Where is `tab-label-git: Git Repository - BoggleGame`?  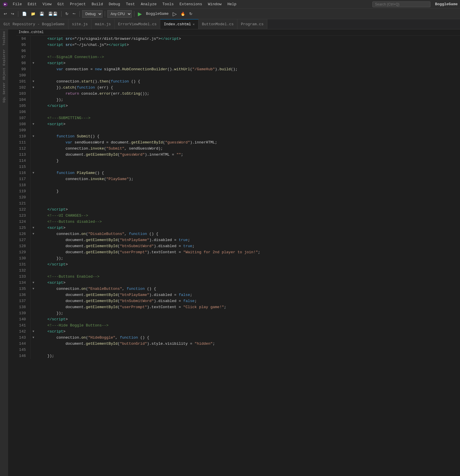 tab-label-git: Git Repository - BoggleGame is located at coordinates (34, 24).